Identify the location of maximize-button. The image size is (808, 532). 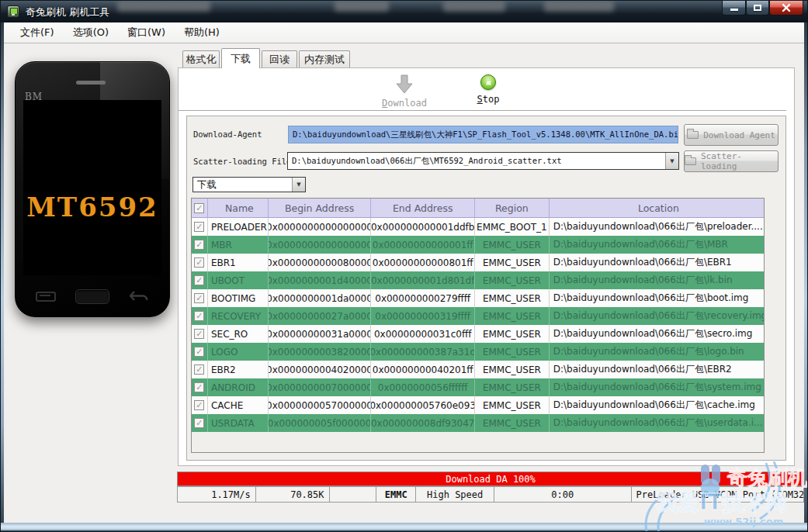
(758, 8).